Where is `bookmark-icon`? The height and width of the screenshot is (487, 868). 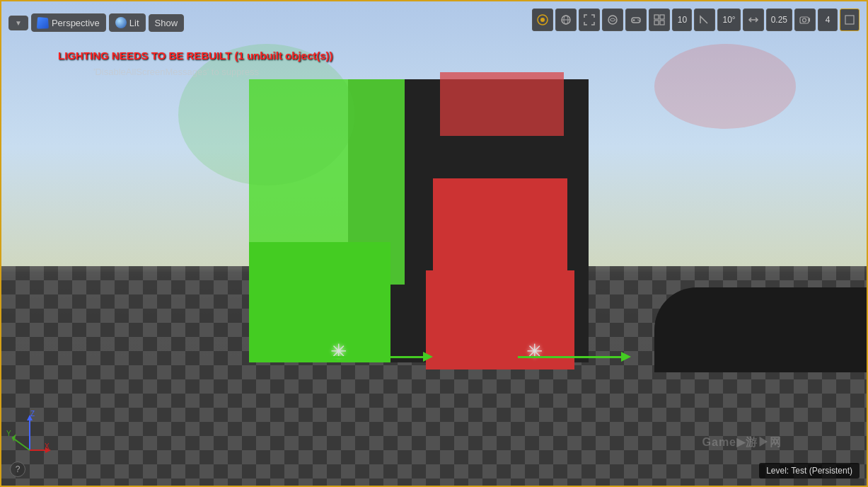
bookmark-icon is located at coordinates (543, 20).